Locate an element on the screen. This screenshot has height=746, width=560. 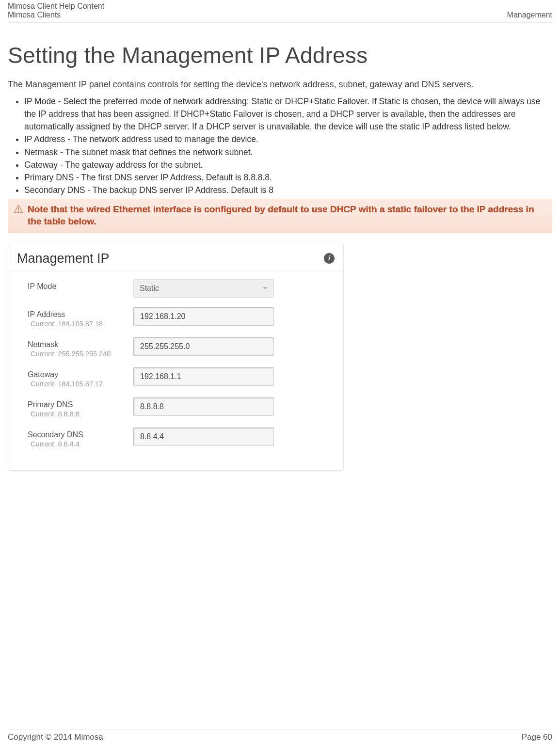
label-primary-dns: Primary DNS is located at coordinates (80, 405).